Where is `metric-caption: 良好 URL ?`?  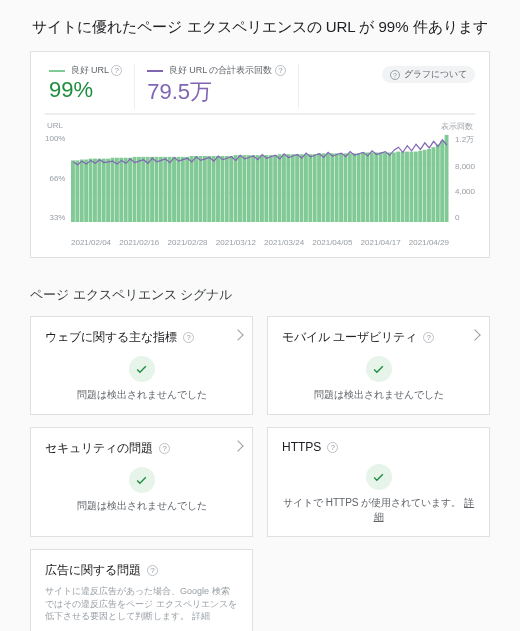 metric-caption: 良好 URL ? is located at coordinates (86, 70).